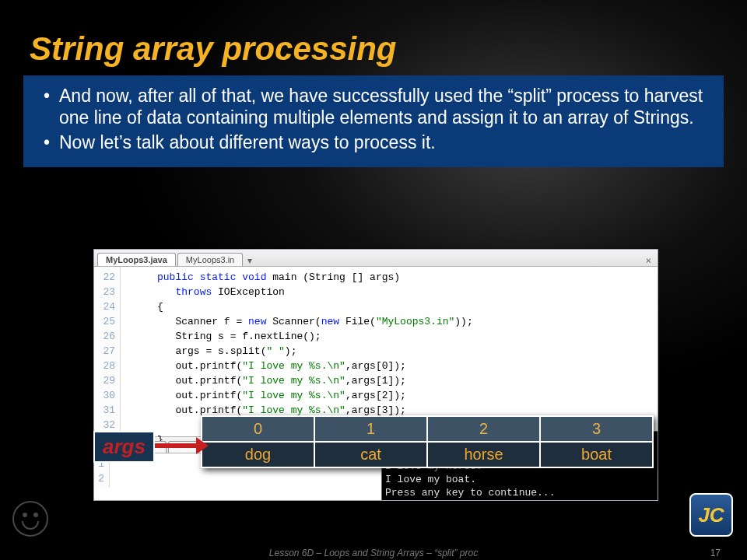 The image size is (747, 560). What do you see at coordinates (374, 553) in the screenshot?
I see `footer-text: Lesson 6D – Loops and String Arrays – “s…` at bounding box center [374, 553].